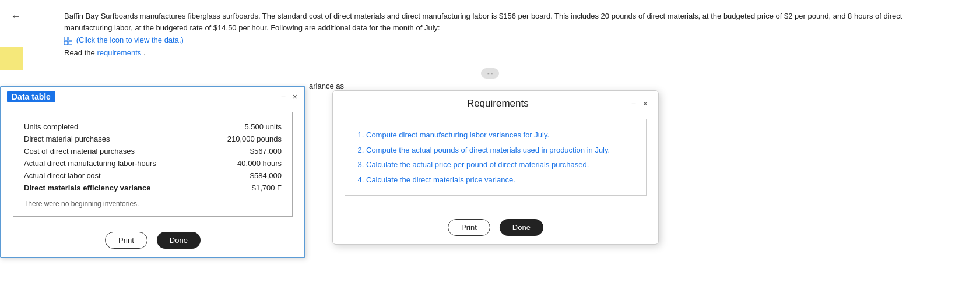 The height and width of the screenshot is (297, 980). Describe the element at coordinates (505, 22) in the screenshot. I see `problem-text: Baffin Bay Surfboards manufactures fiber…` at that location.